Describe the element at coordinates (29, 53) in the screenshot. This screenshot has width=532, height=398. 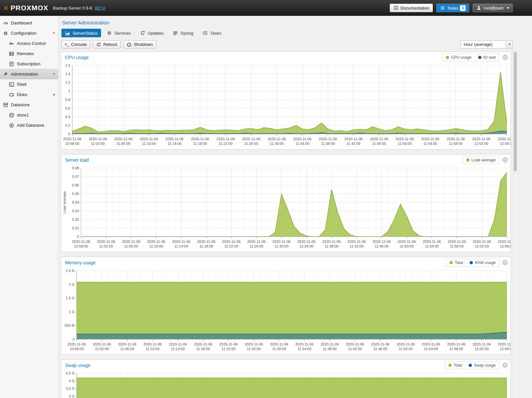
I see `sidebar-item-remotes: Remotes` at that location.